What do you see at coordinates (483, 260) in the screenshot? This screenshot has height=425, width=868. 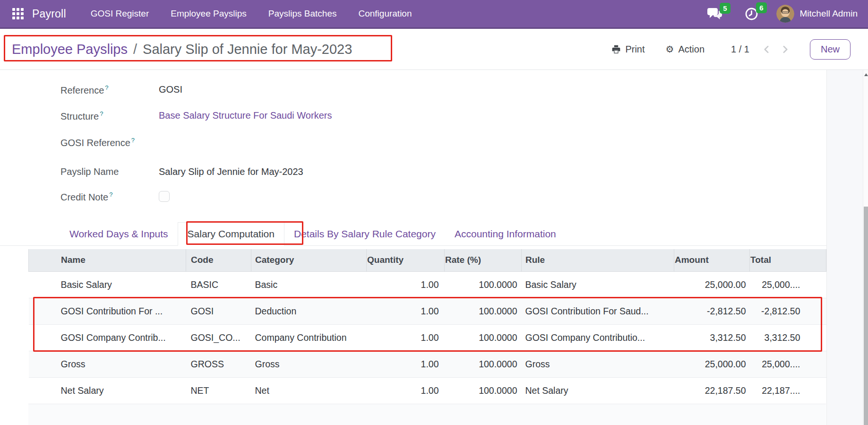 I see `column-header-rate: Rate (%)` at bounding box center [483, 260].